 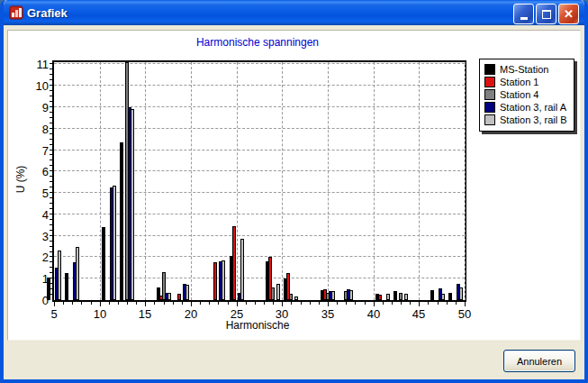 I want to click on y-axis-title: U (%), so click(x=21, y=180).